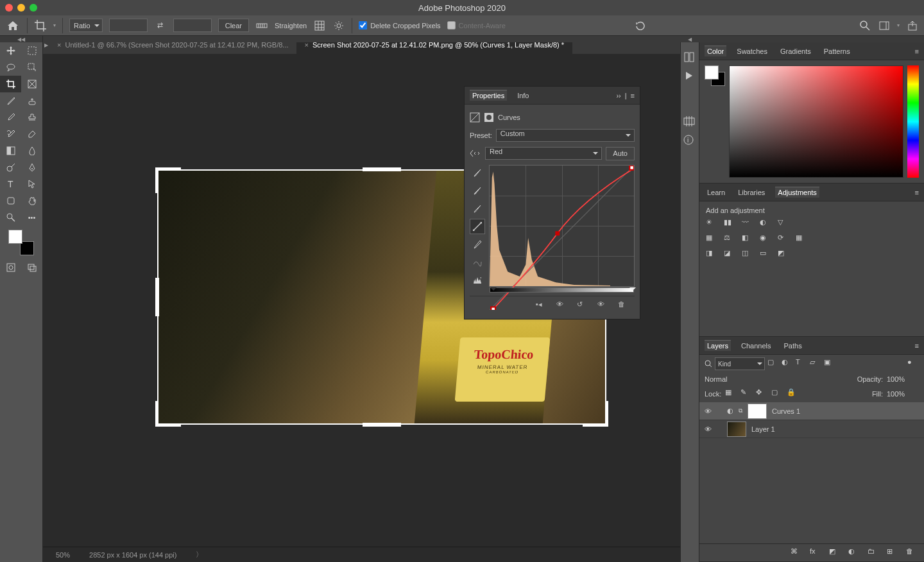  I want to click on preset-dropdown: Custom, so click(565, 135).